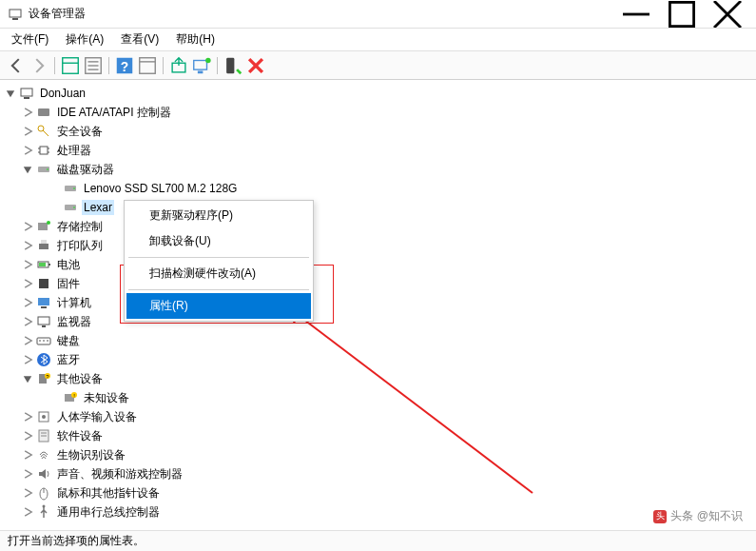 This screenshot has width=756, height=551. Describe the element at coordinates (44, 150) in the screenshot. I see `cpu-icon` at that location.